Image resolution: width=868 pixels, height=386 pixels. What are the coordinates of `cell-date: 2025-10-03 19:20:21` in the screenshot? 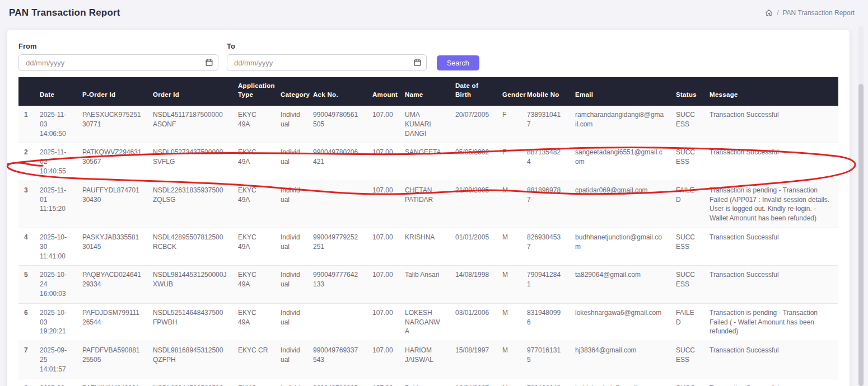 It's located at (55, 322).